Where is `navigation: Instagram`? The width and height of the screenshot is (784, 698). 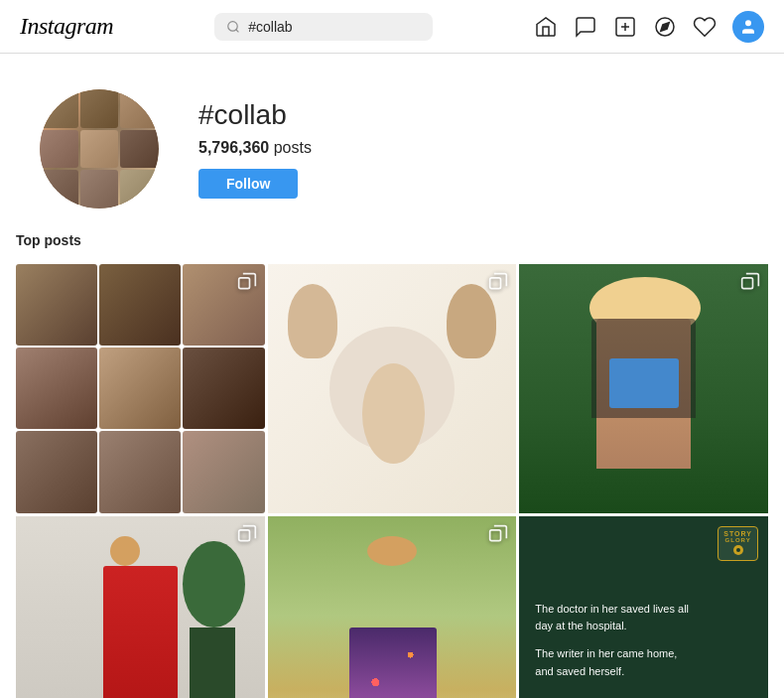
navigation: Instagram is located at coordinates (392, 27).